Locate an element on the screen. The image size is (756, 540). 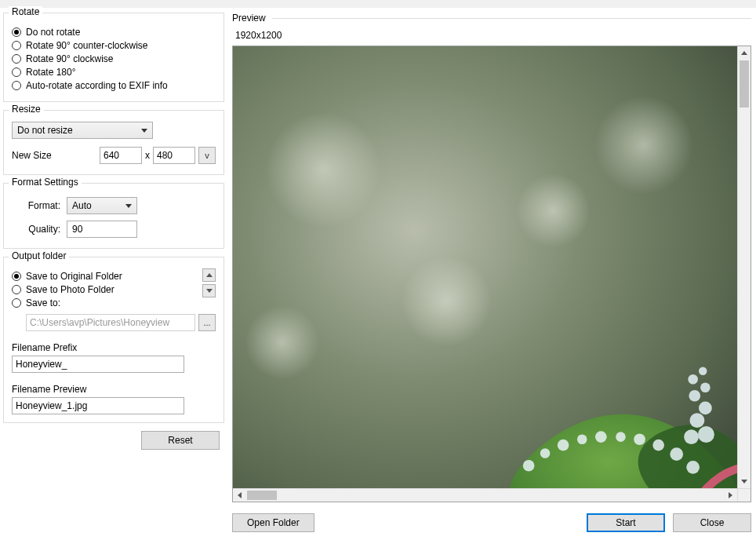
rotate-option-cw: Rotate 90° clockwise is located at coordinates (114, 59).